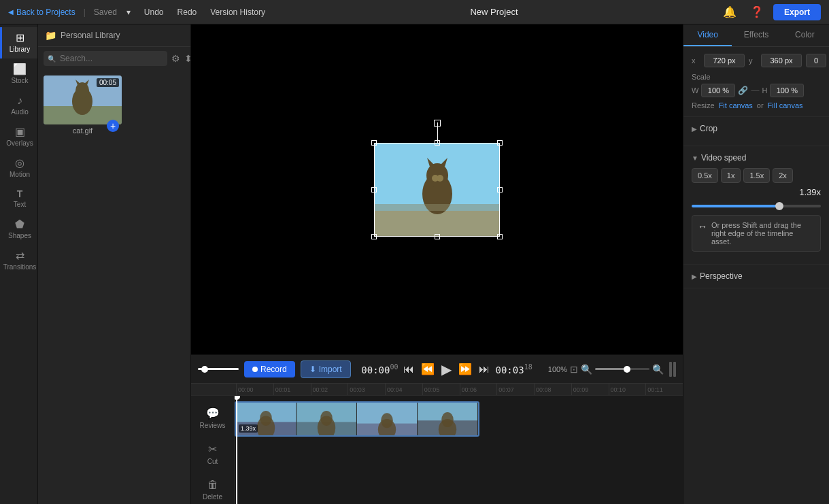 The image size is (829, 504). What do you see at coordinates (797, 12) in the screenshot?
I see `export-button: Export` at bounding box center [797, 12].